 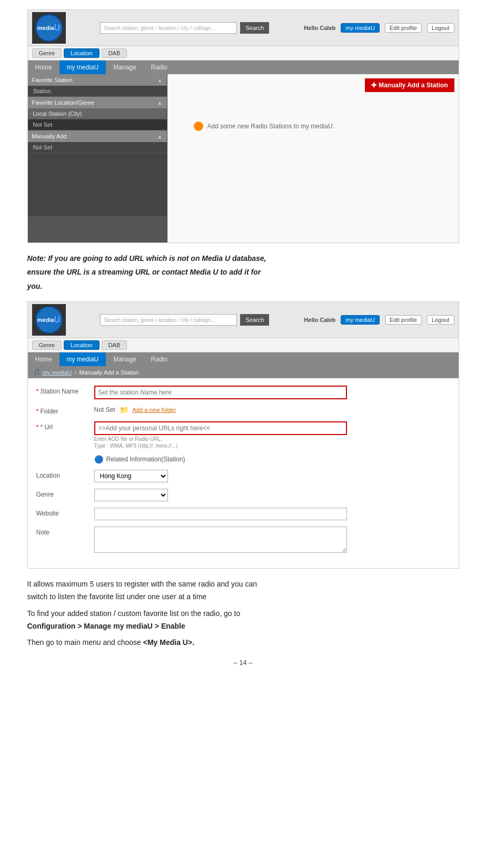 What do you see at coordinates (97, 80) in the screenshot?
I see `sidebar-fav-station-header: Favorite Station ▲` at bounding box center [97, 80].